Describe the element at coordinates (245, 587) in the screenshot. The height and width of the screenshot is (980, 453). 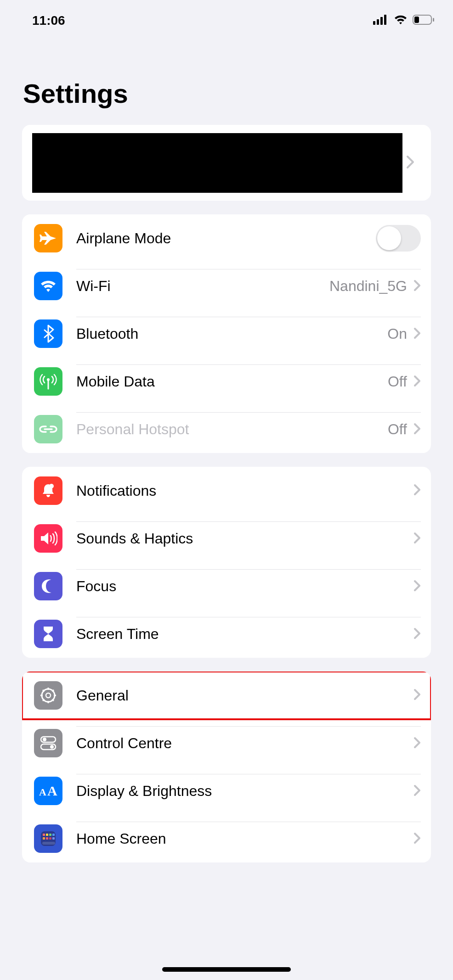
I see `focus-label: Focus` at that location.